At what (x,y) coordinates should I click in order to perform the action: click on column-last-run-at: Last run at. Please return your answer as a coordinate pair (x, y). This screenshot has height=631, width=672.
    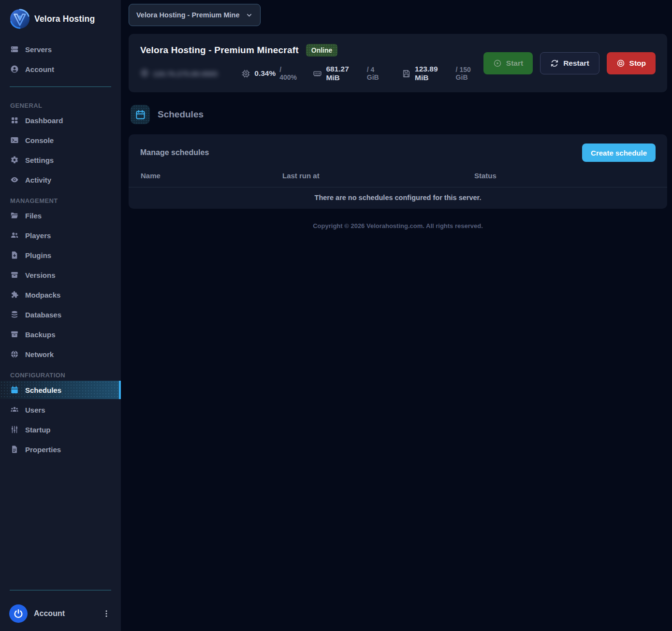
    Looking at the image, I should click on (378, 176).